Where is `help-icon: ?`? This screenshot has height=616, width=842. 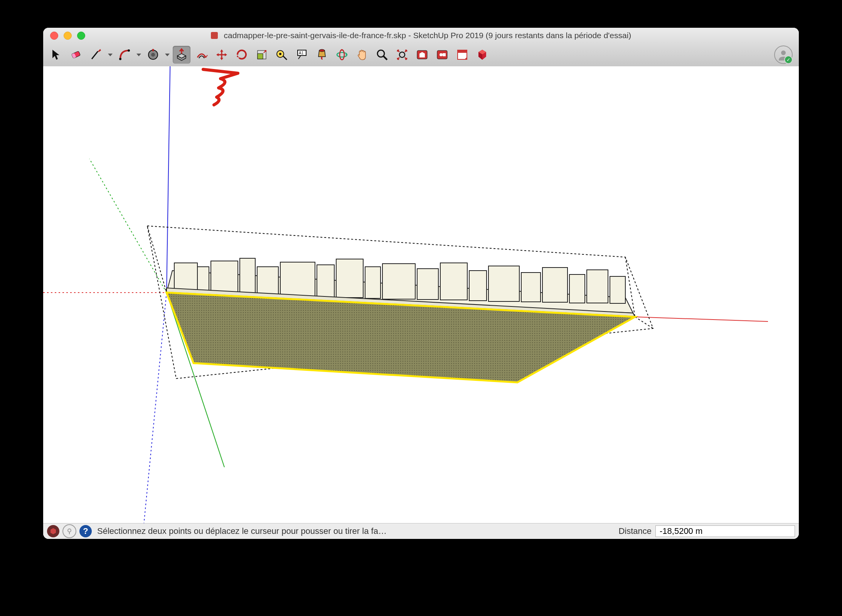 help-icon: ? is located at coordinates (86, 531).